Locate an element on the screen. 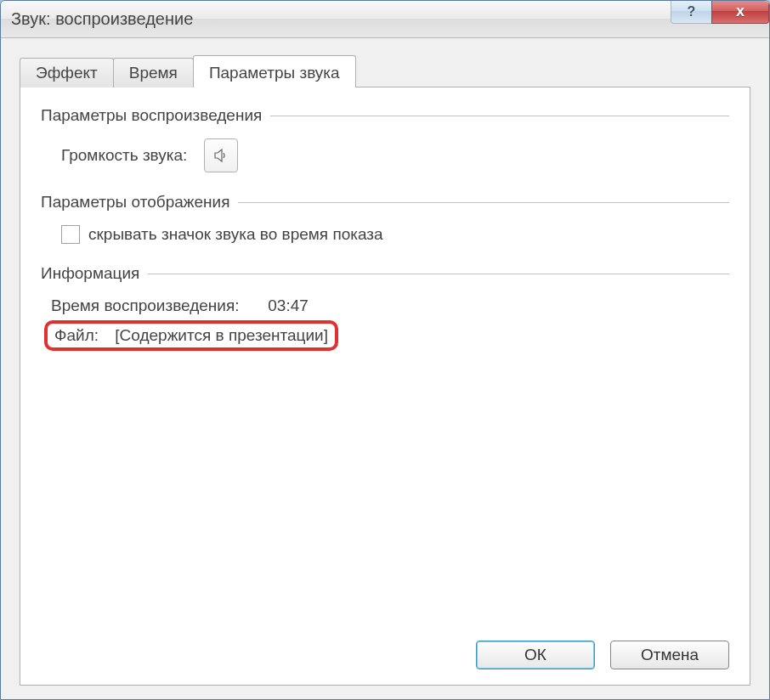  help-button: ? is located at coordinates (691, 12).